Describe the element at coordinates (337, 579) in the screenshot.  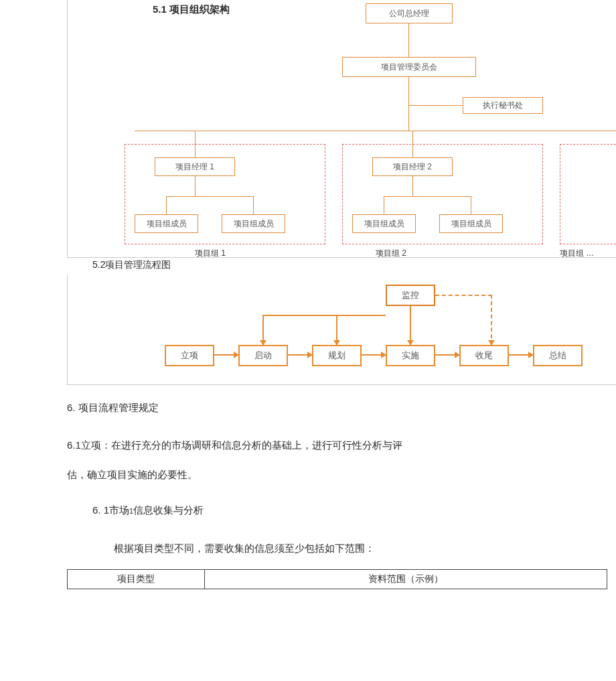
I see `info-table: 项目类型 资料范围（示例）` at that location.